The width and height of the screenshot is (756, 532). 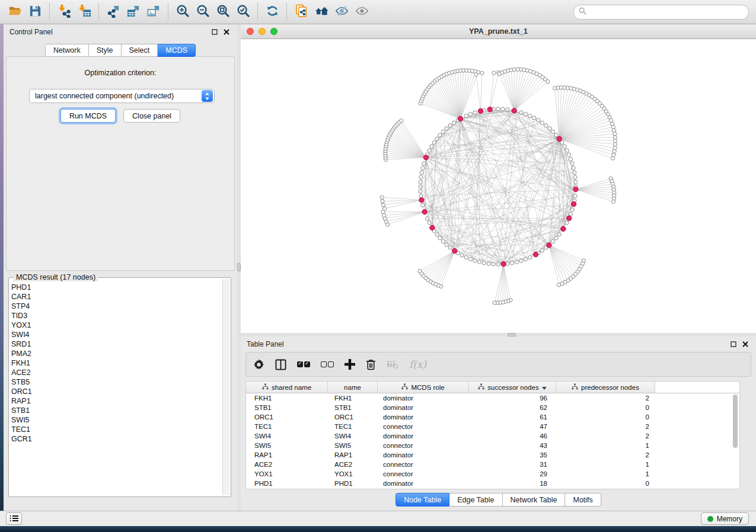 What do you see at coordinates (606, 483) in the screenshot?
I see `cell-predecessor-nodes: 0` at bounding box center [606, 483].